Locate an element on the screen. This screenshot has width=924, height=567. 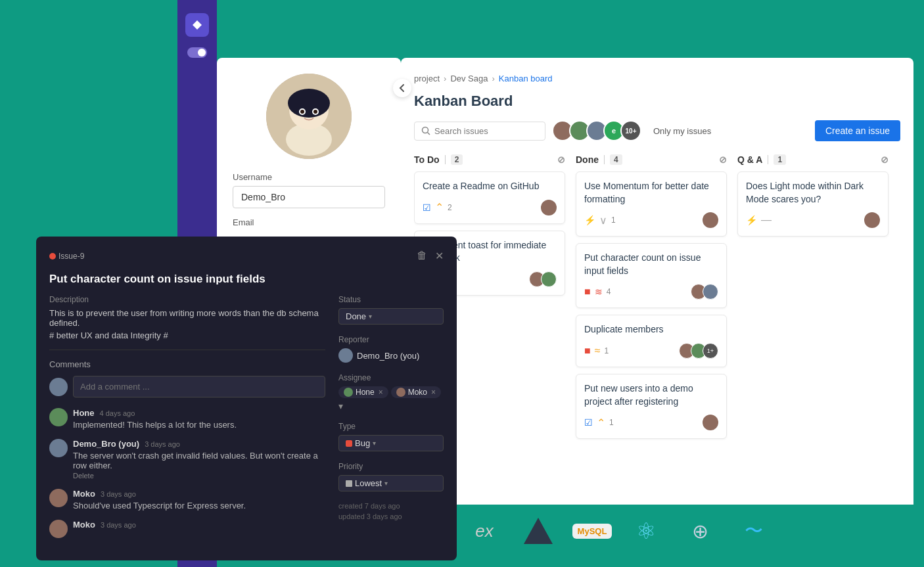
assignee-hone-av is located at coordinates (348, 392).